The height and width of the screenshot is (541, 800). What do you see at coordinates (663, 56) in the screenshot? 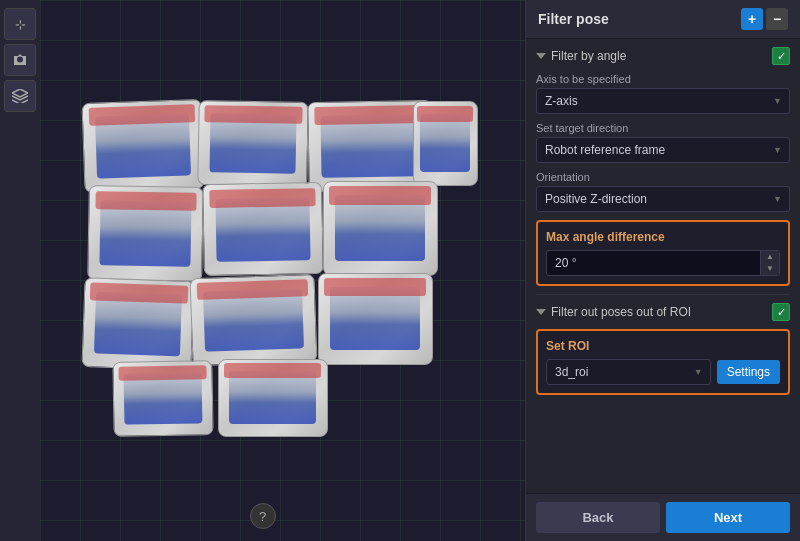
I see `filter-angle-section-header: Filter by angle ✓` at bounding box center [663, 56].